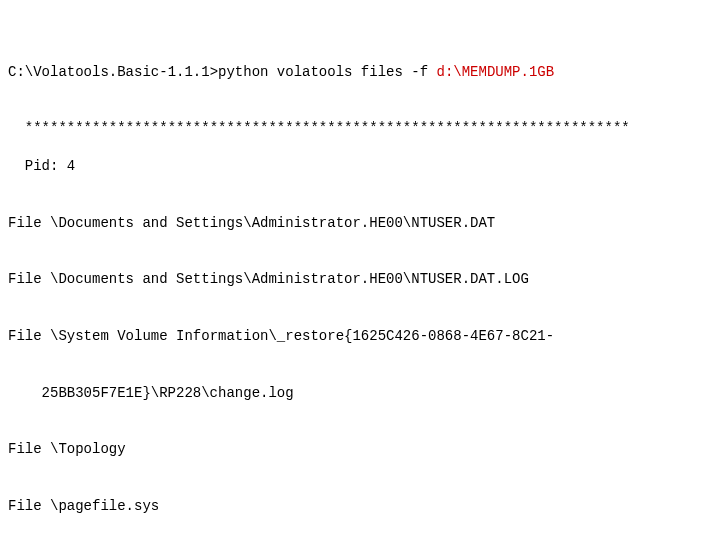 This screenshot has height=540, width=720. What do you see at coordinates (302, 336) in the screenshot?
I see `file-path: \System Volume Information\_restore{1625…` at bounding box center [302, 336].